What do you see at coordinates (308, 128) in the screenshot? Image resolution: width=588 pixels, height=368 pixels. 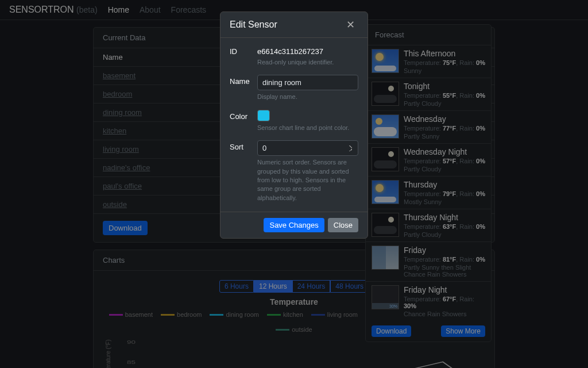 I see `color-help: Sensor chart line and point color.` at bounding box center [308, 128].